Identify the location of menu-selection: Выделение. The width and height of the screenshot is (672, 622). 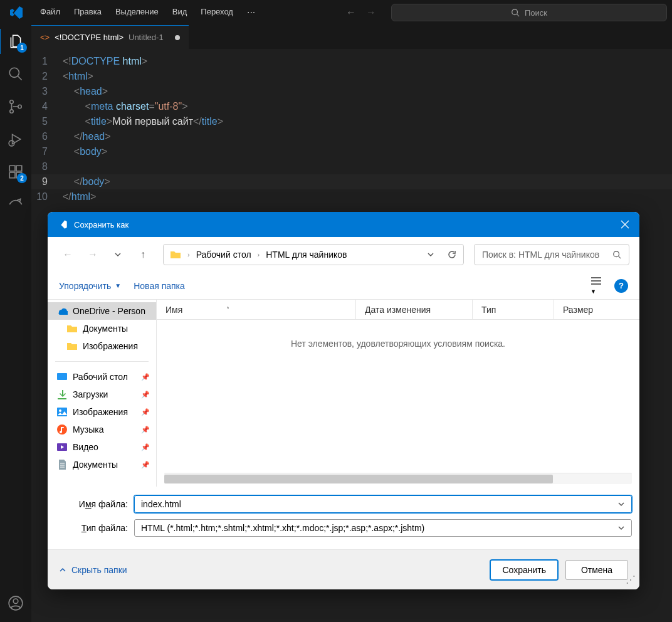
(137, 13).